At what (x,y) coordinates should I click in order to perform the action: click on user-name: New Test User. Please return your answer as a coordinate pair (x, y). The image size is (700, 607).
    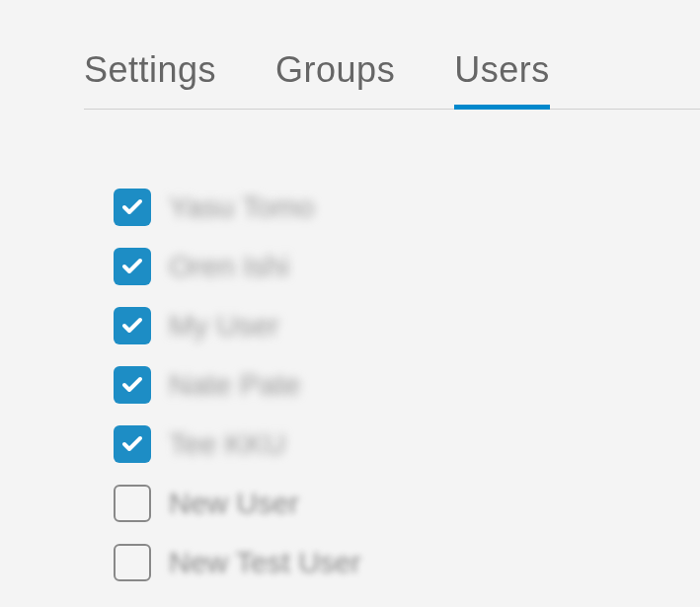
    Looking at the image, I should click on (265, 563).